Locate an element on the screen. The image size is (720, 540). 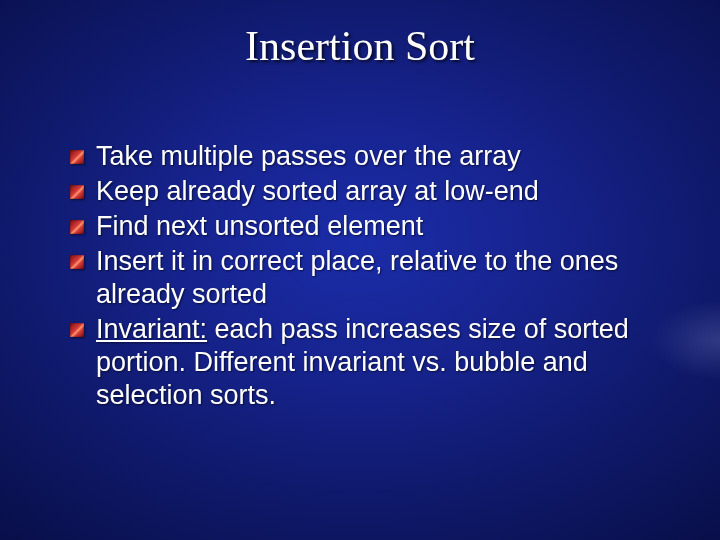
bullet-text: Keep already sorted array at low-end is located at coordinates (318, 191).